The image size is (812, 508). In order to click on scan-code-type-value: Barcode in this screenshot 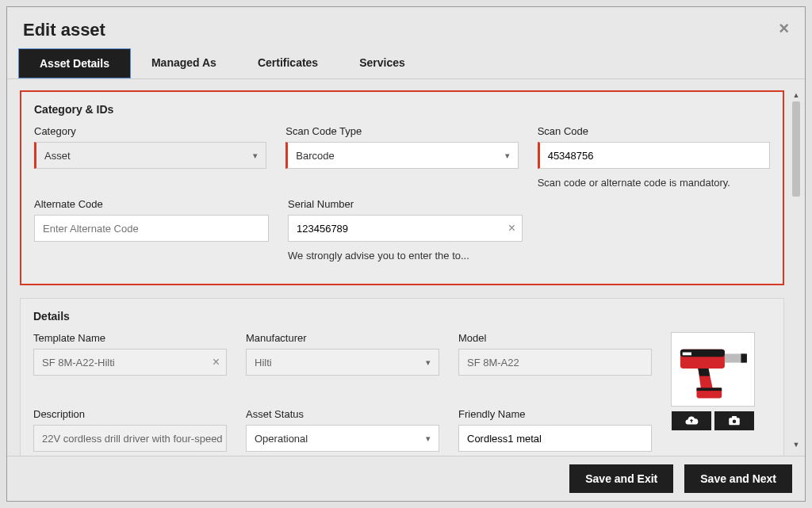, I will do `click(315, 155)`.